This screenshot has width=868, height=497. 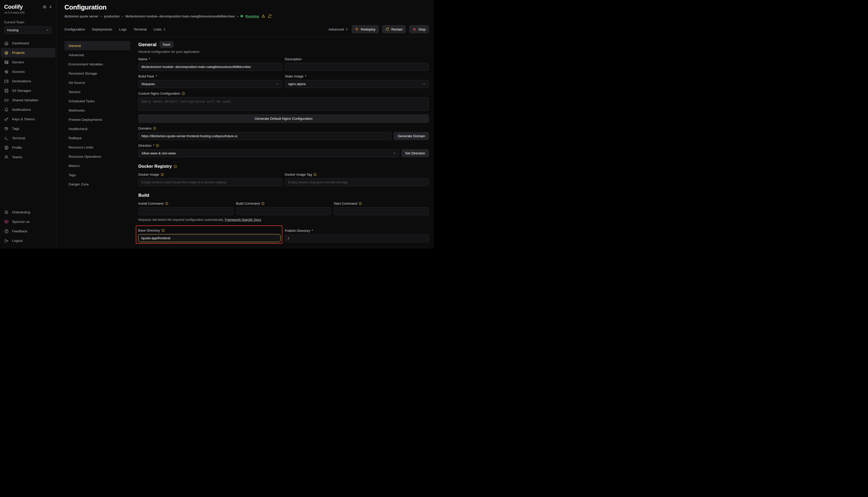 What do you see at coordinates (123, 29) in the screenshot?
I see `tab-logs: Logs` at bounding box center [123, 29].